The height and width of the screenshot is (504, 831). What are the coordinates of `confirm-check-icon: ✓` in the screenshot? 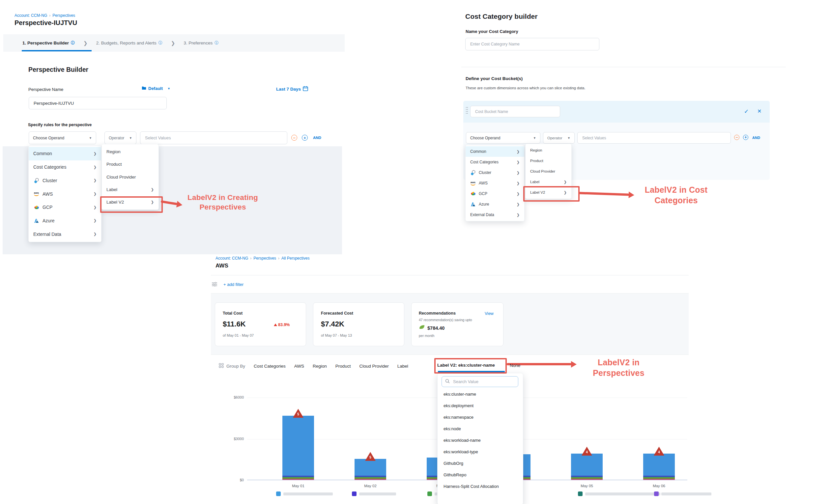 It's located at (746, 111).